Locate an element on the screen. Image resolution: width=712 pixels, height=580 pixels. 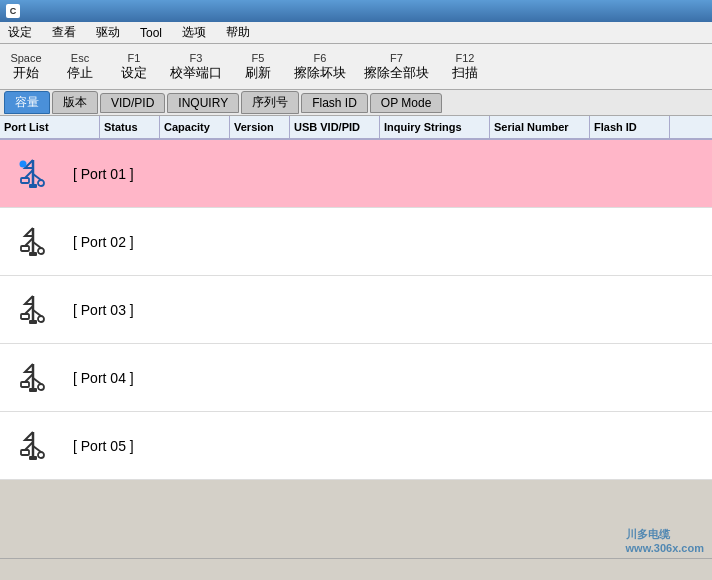
toolbar-item-校举端口: F3校举端口 is located at coordinates (196, 67).